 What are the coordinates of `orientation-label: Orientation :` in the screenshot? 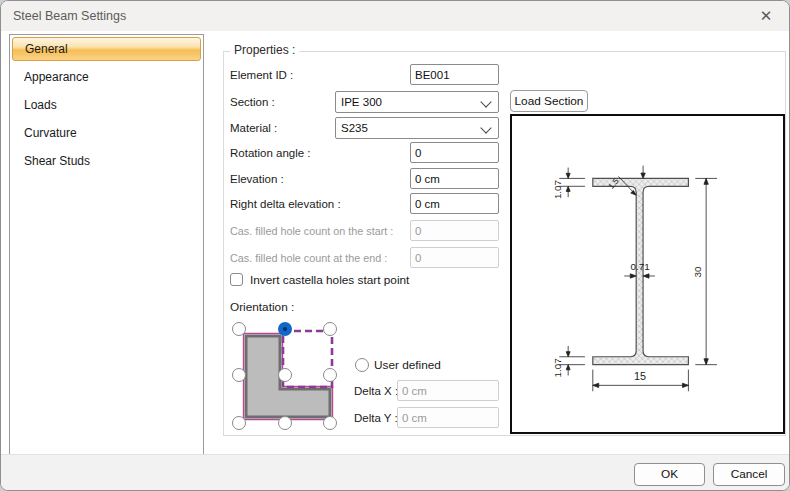 It's located at (262, 307).